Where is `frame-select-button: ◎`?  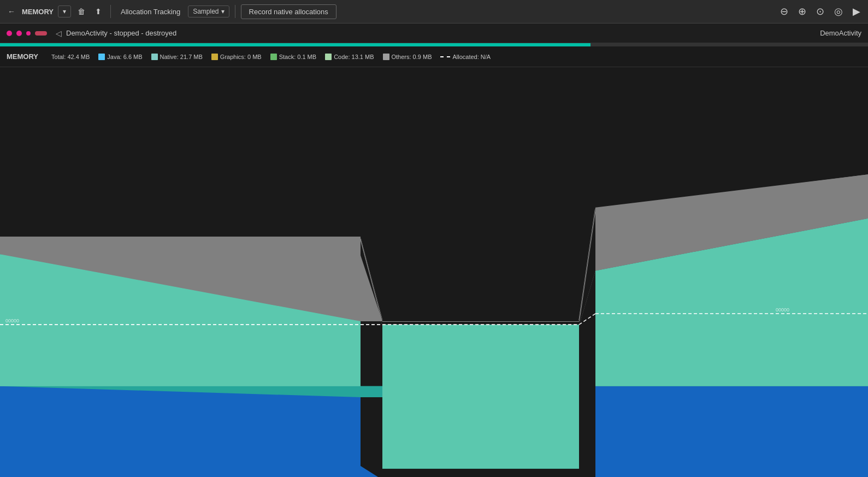
frame-select-button: ◎ is located at coordinates (839, 11).